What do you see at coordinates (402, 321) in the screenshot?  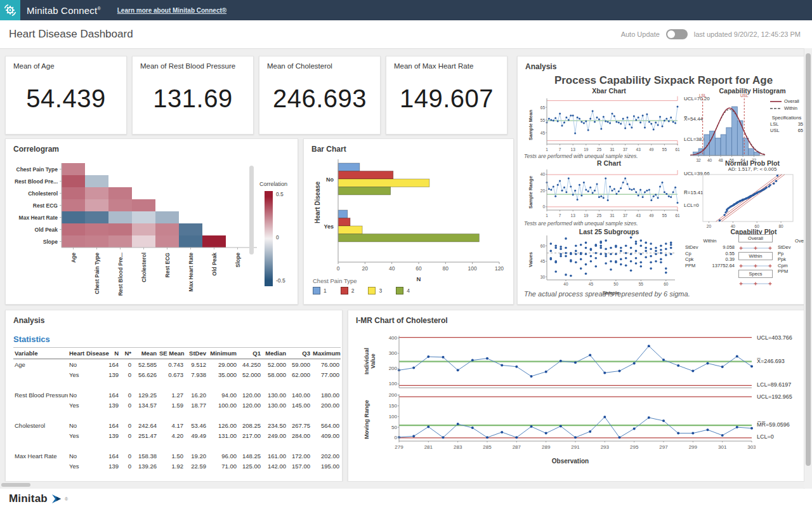 I see `panel-title: I-MR Chart of Cholesterol` at bounding box center [402, 321].